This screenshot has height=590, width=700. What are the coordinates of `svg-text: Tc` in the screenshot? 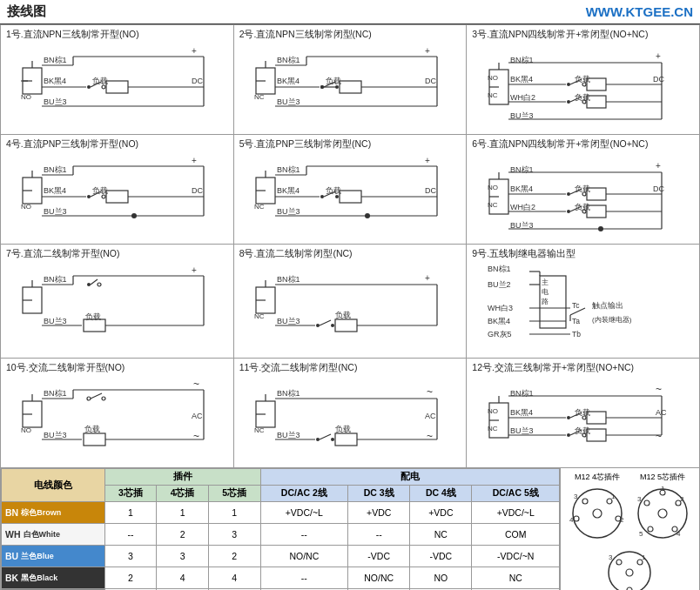 It's located at (576, 305).